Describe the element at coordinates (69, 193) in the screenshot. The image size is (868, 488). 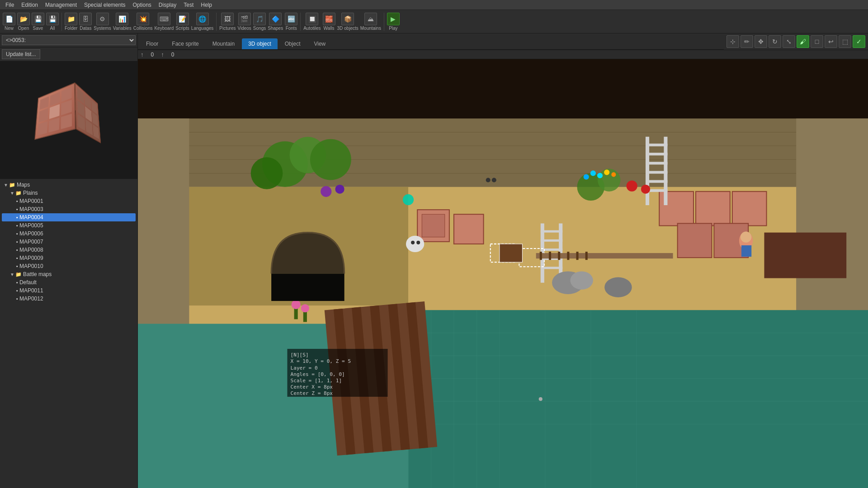
I see `tree-plains-group: ▼ 📁 Plains` at that location.